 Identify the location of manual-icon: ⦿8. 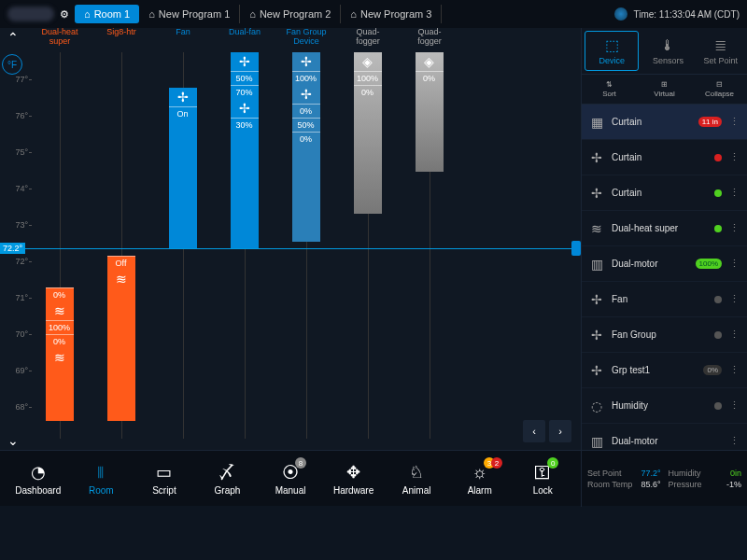
(290, 472).